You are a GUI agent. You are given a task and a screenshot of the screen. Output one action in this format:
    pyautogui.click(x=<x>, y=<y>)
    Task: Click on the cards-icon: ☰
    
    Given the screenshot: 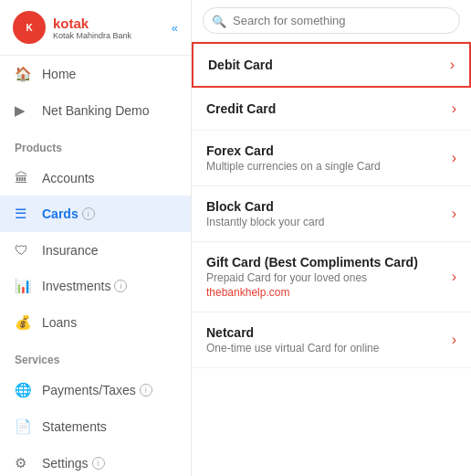 What is the action you would take?
    pyautogui.click(x=24, y=214)
    